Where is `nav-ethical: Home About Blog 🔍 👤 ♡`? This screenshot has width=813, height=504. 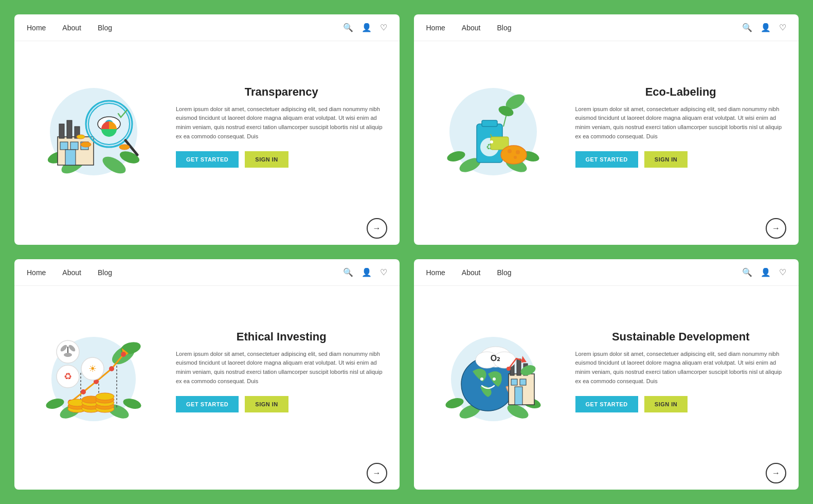 nav-ethical: Home About Blog 🔍 👤 ♡ is located at coordinates (207, 273).